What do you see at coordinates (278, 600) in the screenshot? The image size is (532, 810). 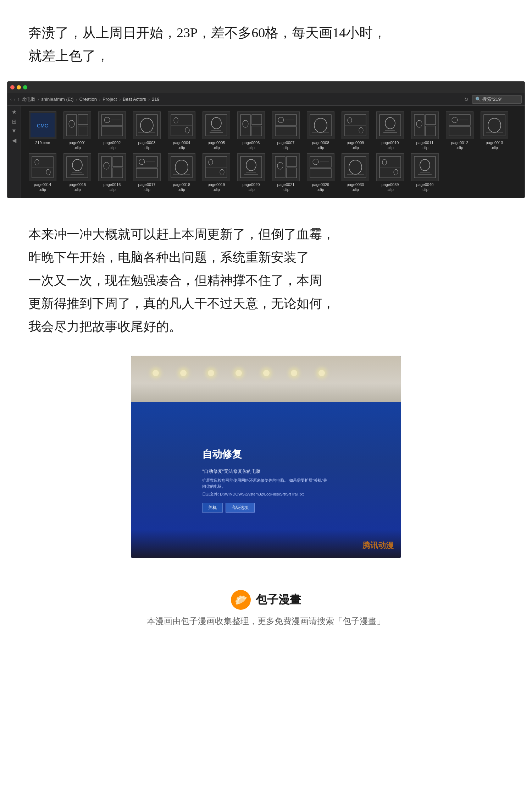 I see `logo-text: 包子漫畫` at bounding box center [278, 600].